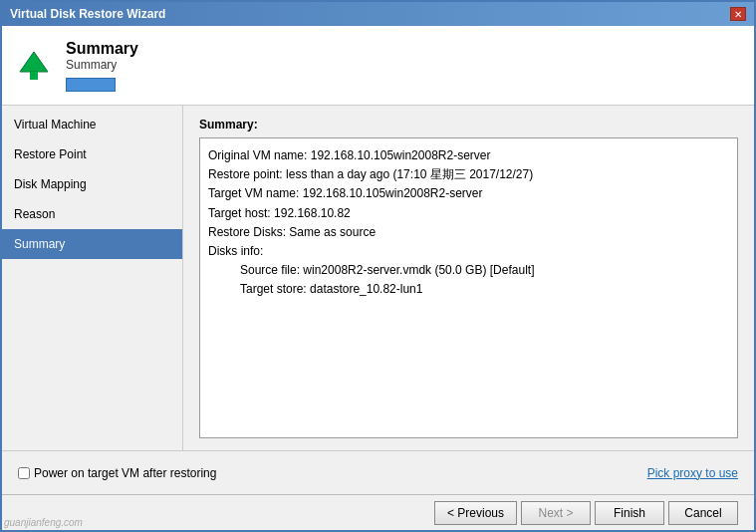 The image size is (756, 532). I want to click on finish-button: Finish, so click(630, 513).